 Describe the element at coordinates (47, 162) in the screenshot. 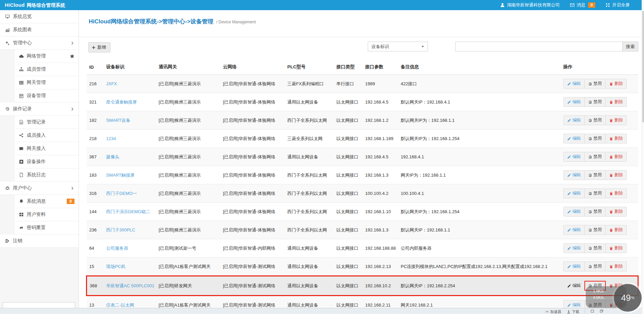

I see `sidebar-item-device-operation: 设备操作` at that location.